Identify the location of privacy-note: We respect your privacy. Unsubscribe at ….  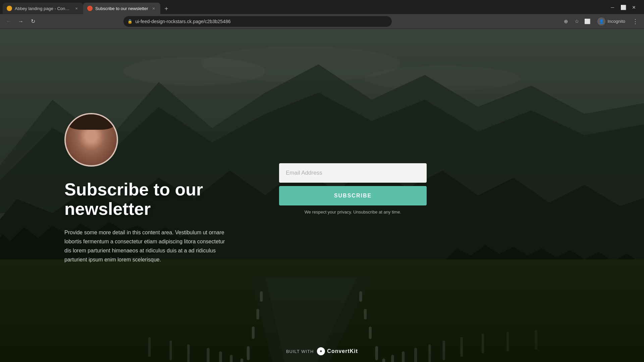
(353, 212).